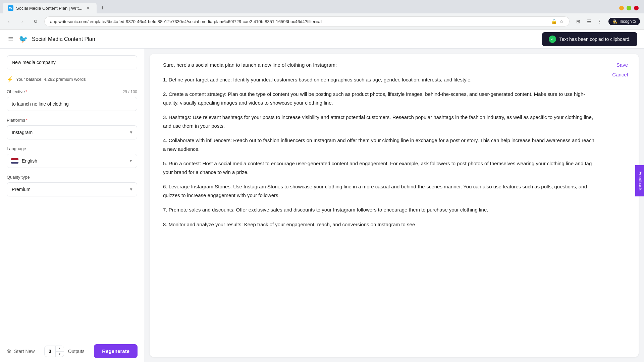 This screenshot has width=644, height=362. I want to click on content-paragraph-7: 7. Promote sales and discounts: Offer ex…, so click(381, 210).